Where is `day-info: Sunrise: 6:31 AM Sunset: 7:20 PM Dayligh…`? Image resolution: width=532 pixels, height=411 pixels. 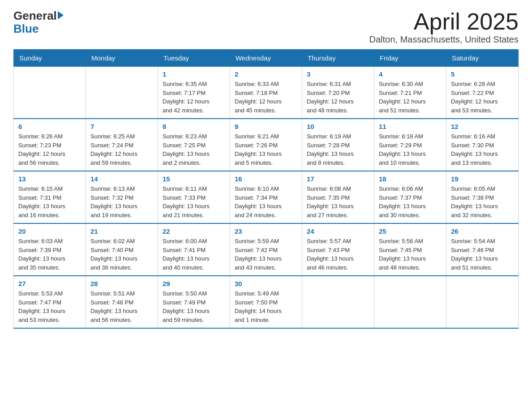 day-info: Sunrise: 6:31 AM Sunset: 7:20 PM Dayligh… is located at coordinates (338, 97).